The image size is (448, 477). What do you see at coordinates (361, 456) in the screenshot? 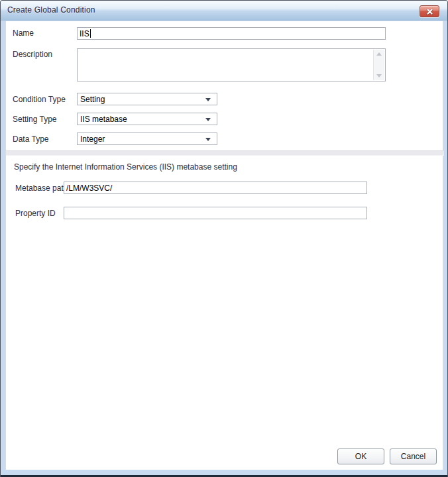
I see `ok-button: OK` at bounding box center [361, 456].